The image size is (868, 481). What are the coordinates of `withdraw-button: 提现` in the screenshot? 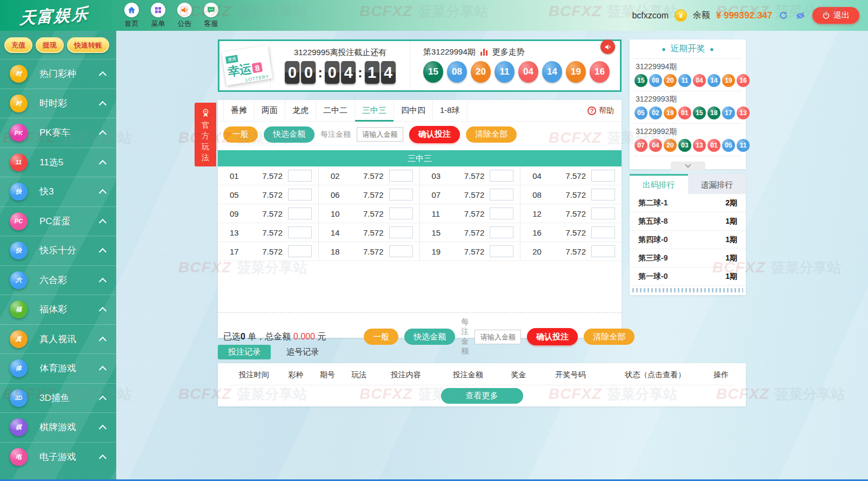 It's located at (50, 45).